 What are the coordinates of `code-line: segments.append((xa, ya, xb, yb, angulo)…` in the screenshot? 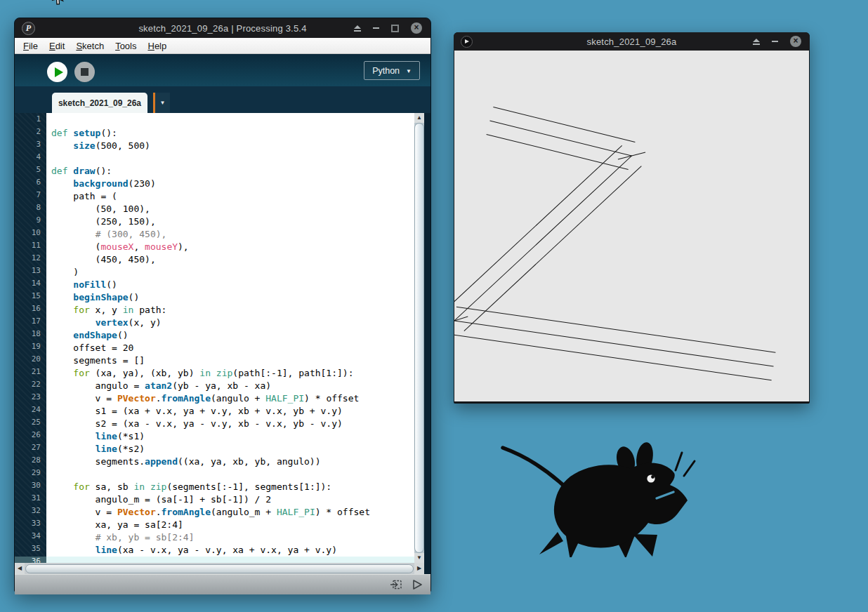 It's located at (230, 462).